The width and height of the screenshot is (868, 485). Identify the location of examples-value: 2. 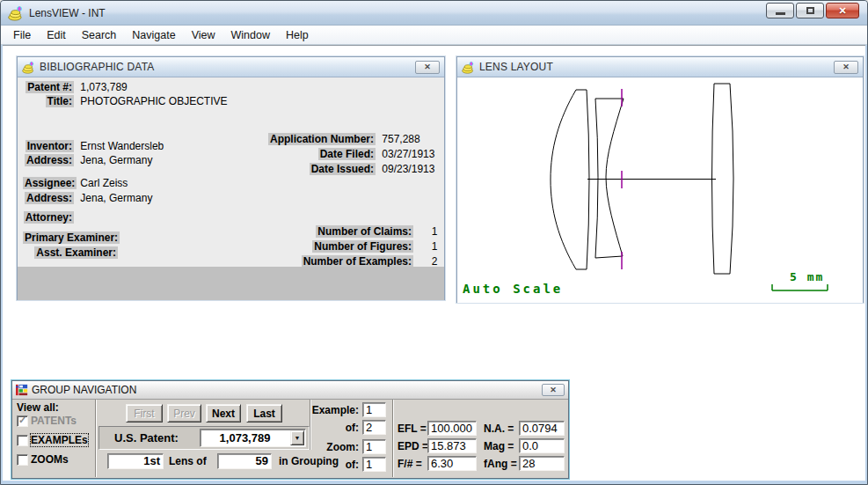
(427, 261).